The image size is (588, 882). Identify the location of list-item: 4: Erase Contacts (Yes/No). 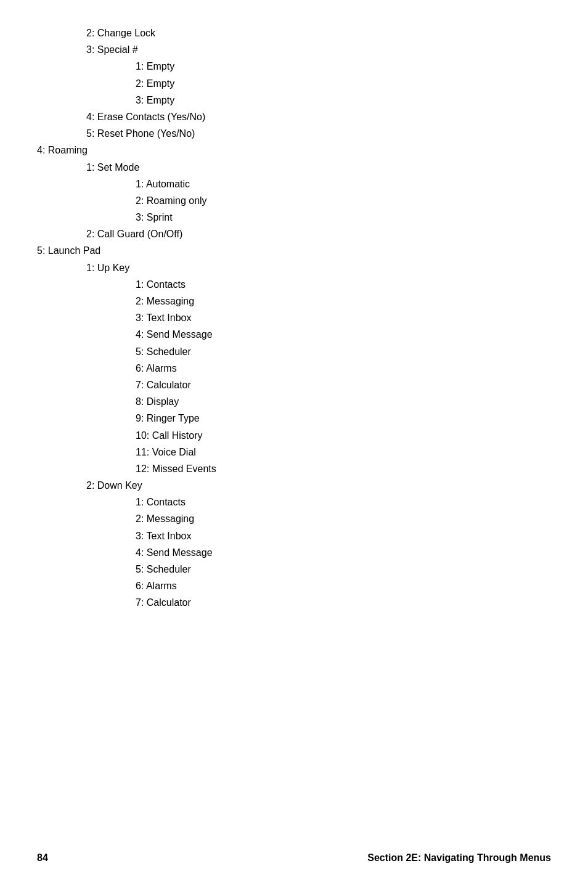
(294, 117).